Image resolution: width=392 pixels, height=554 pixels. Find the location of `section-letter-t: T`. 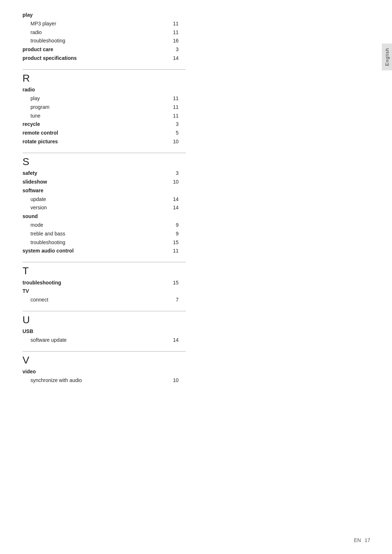

section-letter-t: T is located at coordinates (113, 271).